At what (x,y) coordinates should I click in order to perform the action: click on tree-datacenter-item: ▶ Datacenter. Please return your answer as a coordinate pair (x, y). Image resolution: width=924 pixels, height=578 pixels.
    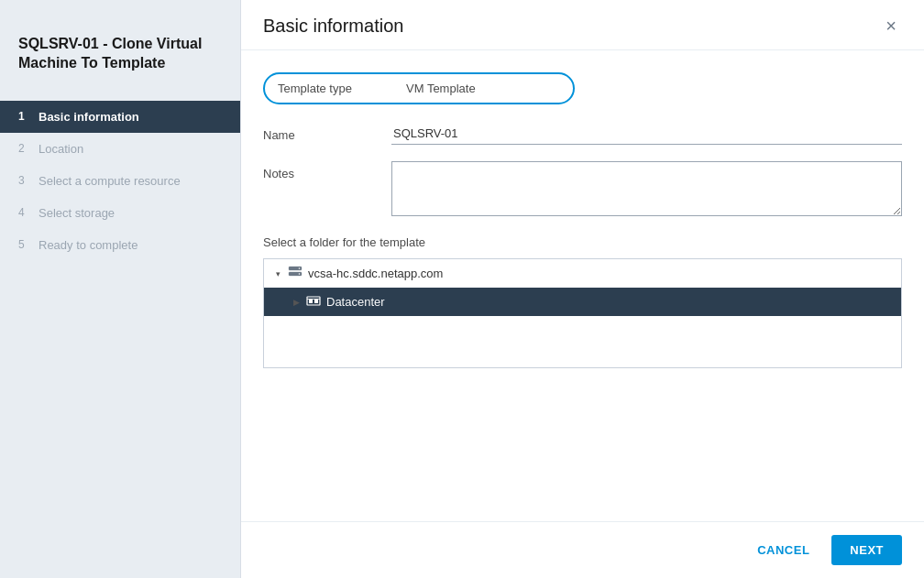
    Looking at the image, I should click on (583, 302).